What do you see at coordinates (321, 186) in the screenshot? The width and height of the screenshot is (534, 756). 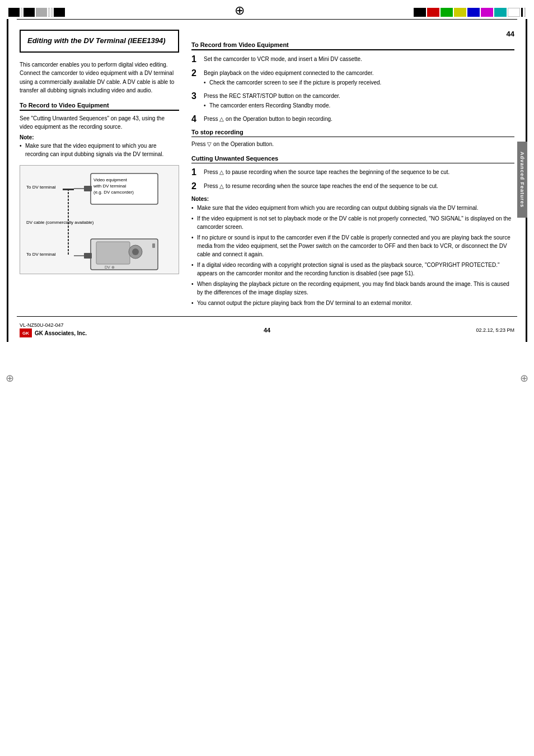 I see `step-text: Press △ to resume recording when the sou…` at bounding box center [321, 186].